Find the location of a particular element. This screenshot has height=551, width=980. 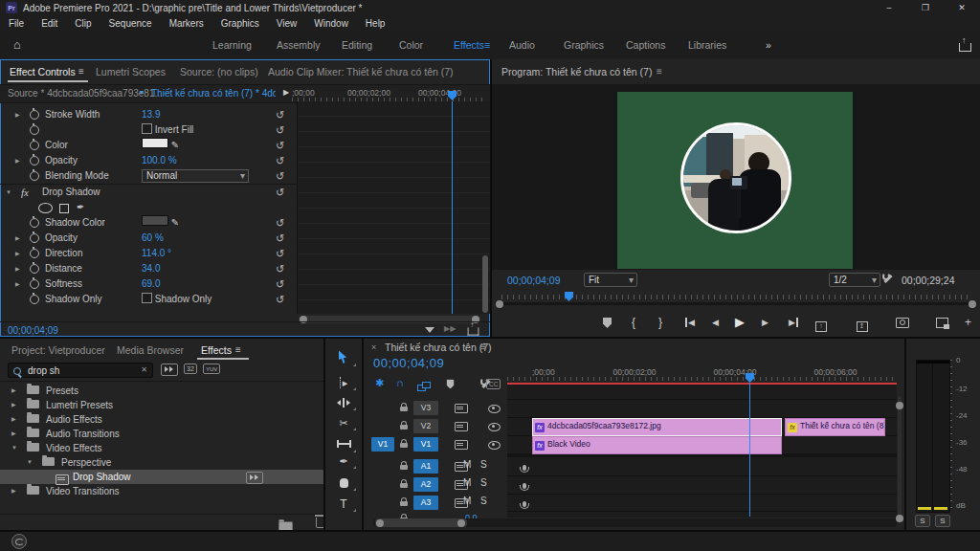

property-value: 60 % is located at coordinates (153, 238).